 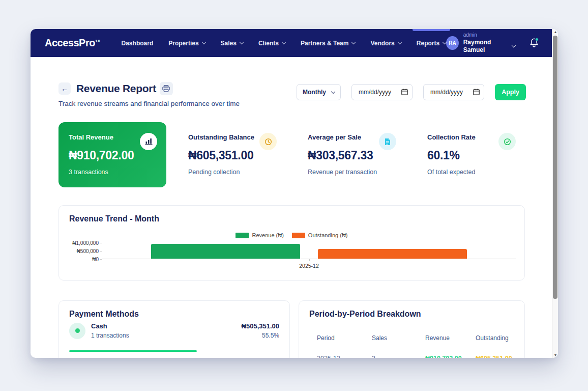 I want to click on scroll-up-arrow-icon: ▲, so click(x=555, y=32).